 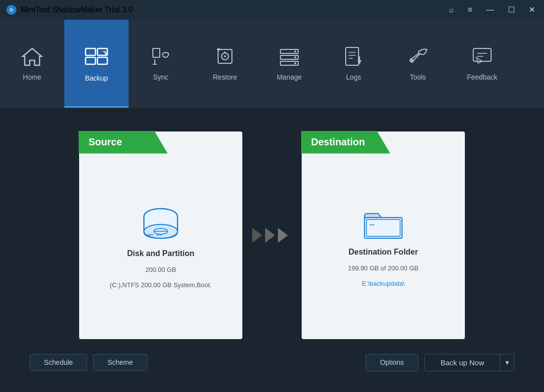 I want to click on nav-label-logs: Logs, so click(x=354, y=77).